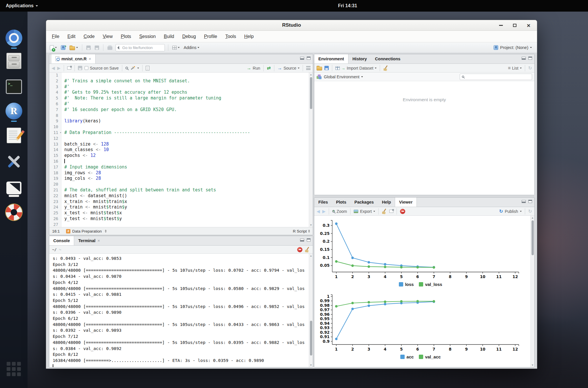 The height and width of the screenshot is (388, 588). Describe the element at coordinates (89, 241) in the screenshot. I see `console-tab-terminal: Terminal×` at that location.